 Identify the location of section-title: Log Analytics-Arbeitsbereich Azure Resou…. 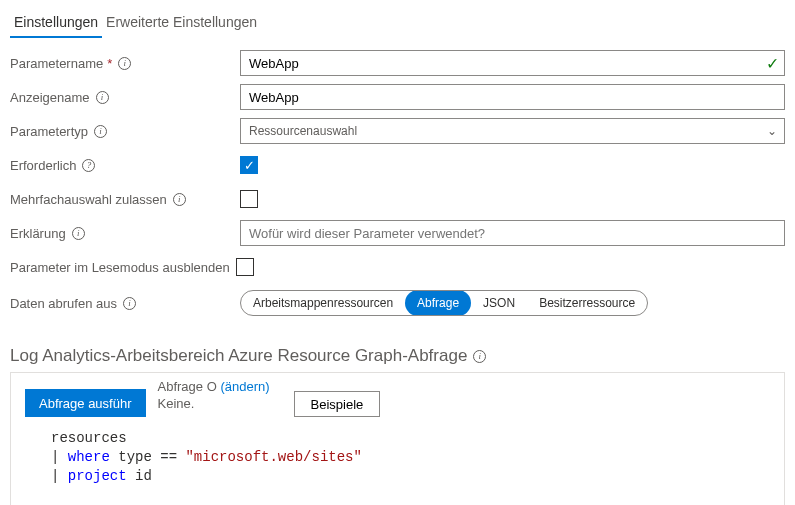
(398, 350).